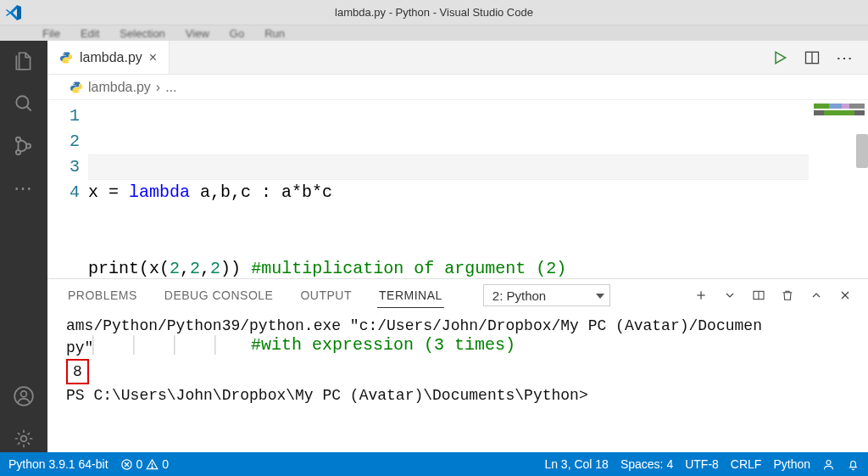  I want to click on explorer-icon, so click(24, 61).